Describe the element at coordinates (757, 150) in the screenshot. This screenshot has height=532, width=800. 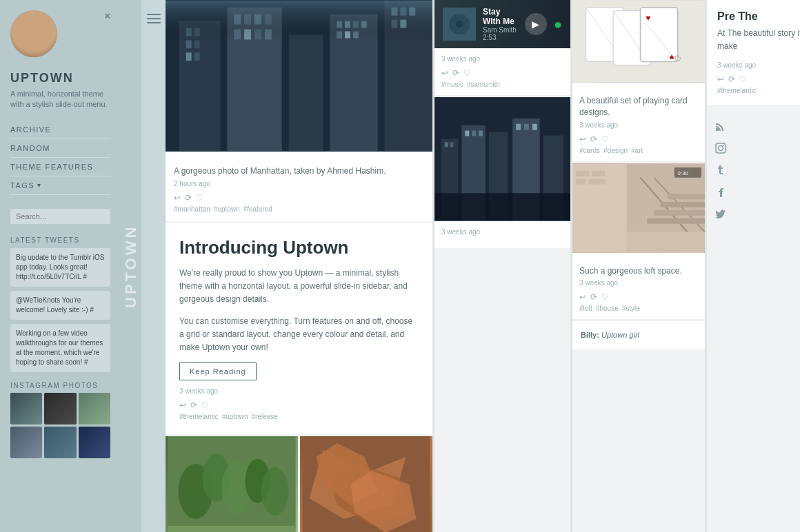
I see `instagram-icon` at that location.